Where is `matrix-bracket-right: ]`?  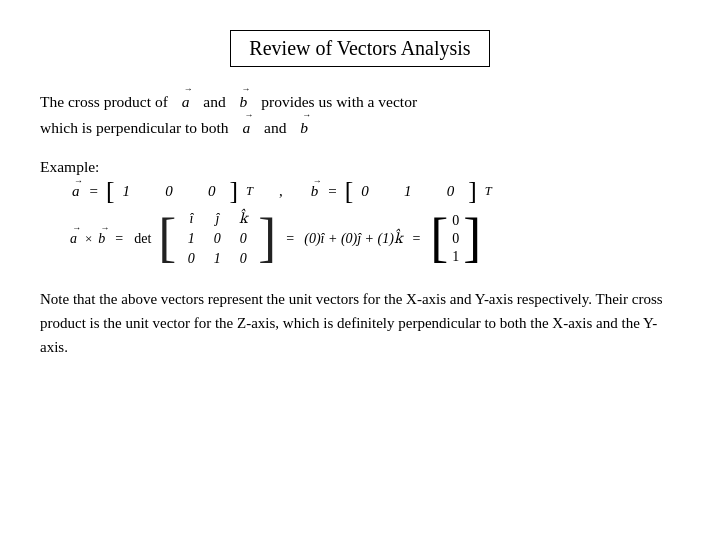 matrix-bracket-right: ] is located at coordinates (267, 239).